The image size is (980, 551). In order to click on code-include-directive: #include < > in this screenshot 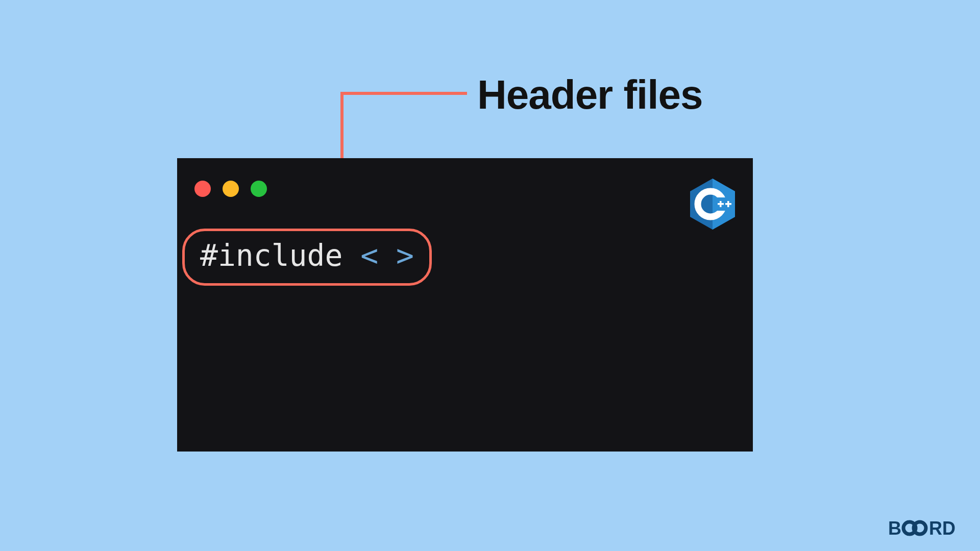, I will do `click(307, 257)`.